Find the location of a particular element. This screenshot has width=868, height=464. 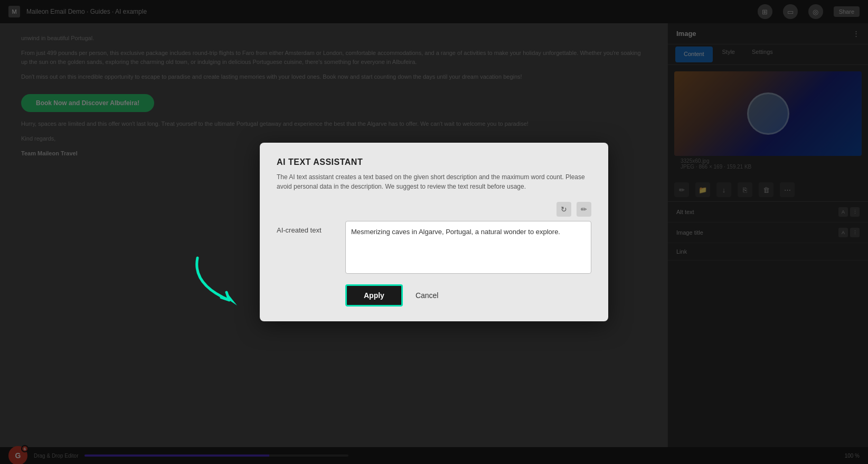

arrow-annotation is located at coordinates (237, 284).